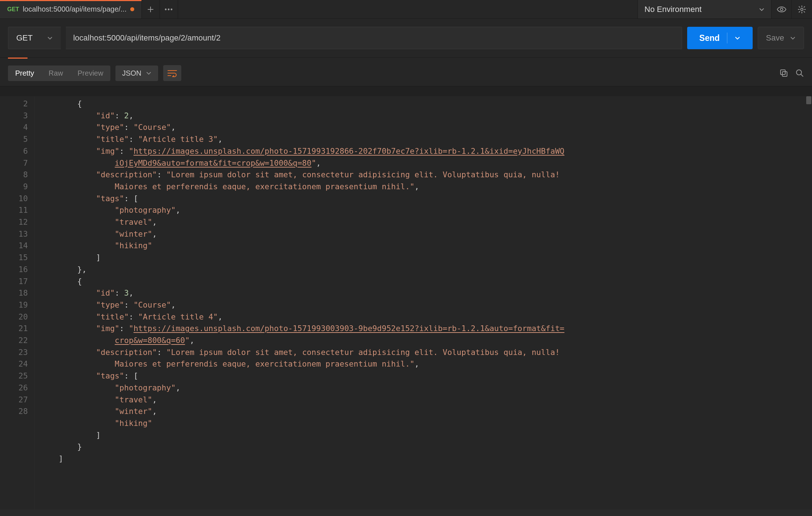 The image size is (812, 516). What do you see at coordinates (13, 9) in the screenshot?
I see `tab-method-badge: GET` at bounding box center [13, 9].